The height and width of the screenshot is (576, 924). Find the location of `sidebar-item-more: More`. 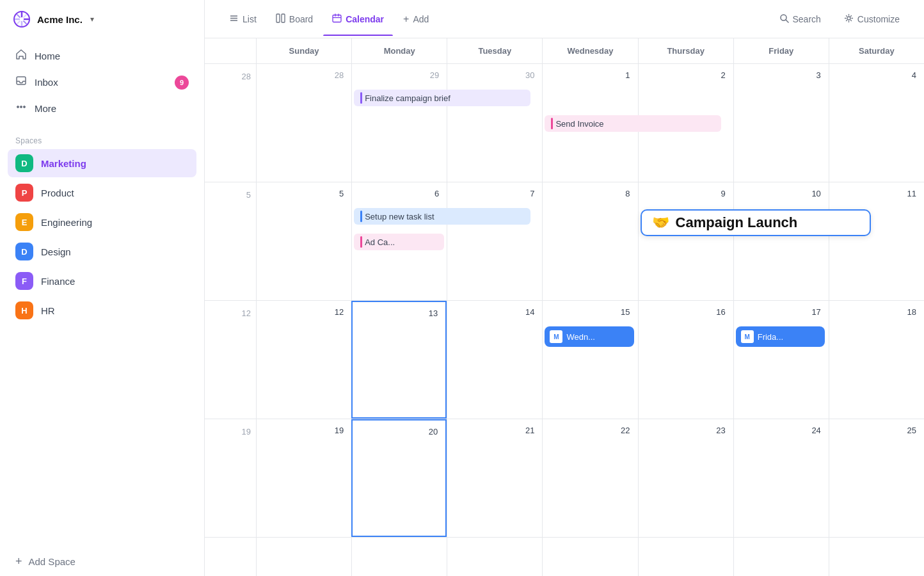

sidebar-item-more: More is located at coordinates (102, 109).